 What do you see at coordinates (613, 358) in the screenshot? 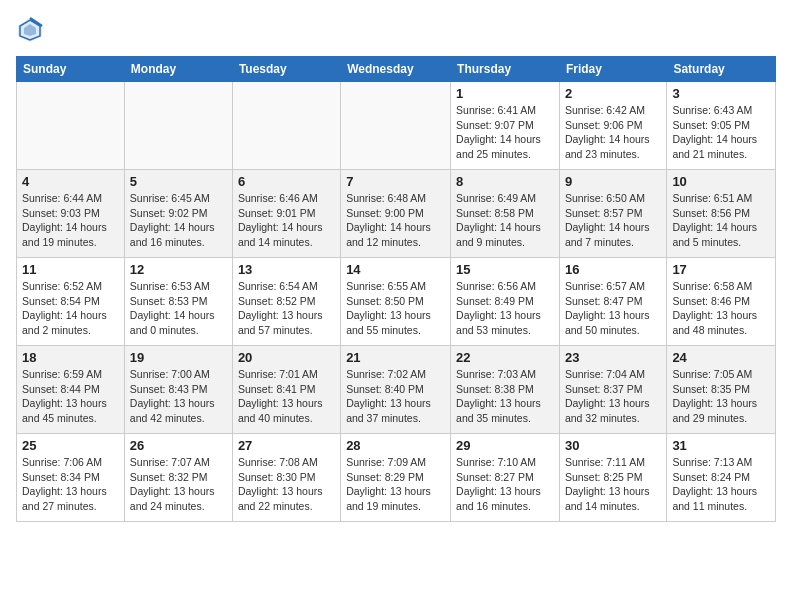
I see `day-number: 23` at bounding box center [613, 358].